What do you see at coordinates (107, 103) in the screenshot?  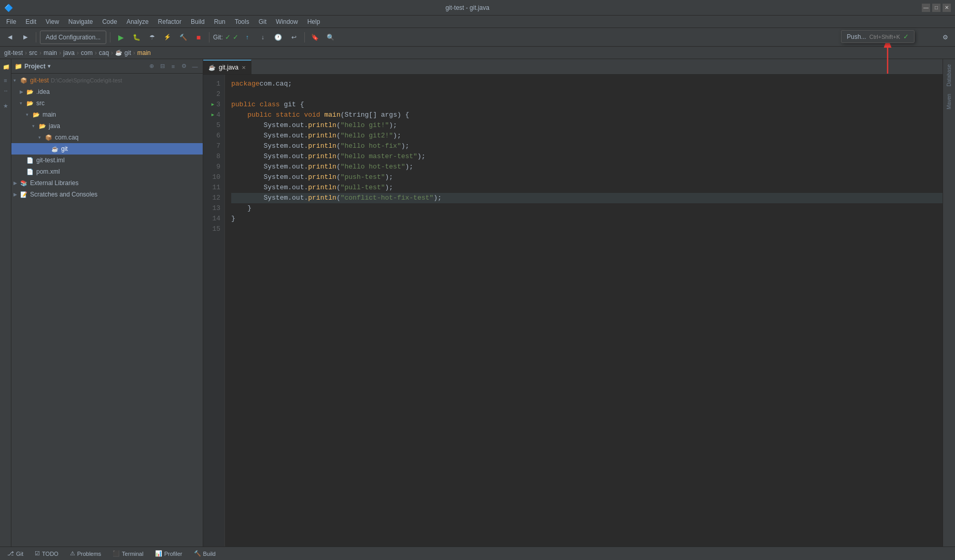 I see `tree-item-src: ▾ 📂 src` at bounding box center [107, 103].